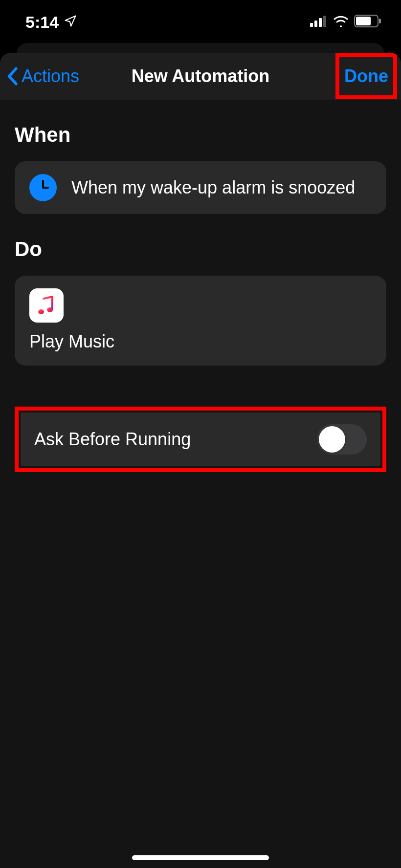 This screenshot has height=868, width=401. Describe the element at coordinates (319, 22) in the screenshot. I see `cellular-signal-icon` at that location.